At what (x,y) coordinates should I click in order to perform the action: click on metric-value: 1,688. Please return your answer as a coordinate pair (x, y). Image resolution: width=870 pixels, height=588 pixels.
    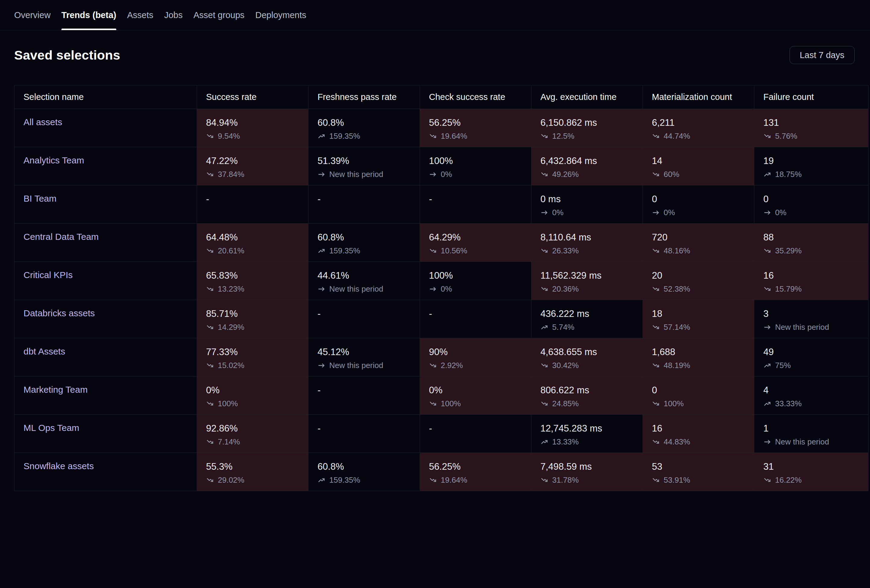
    Looking at the image, I should click on (699, 352).